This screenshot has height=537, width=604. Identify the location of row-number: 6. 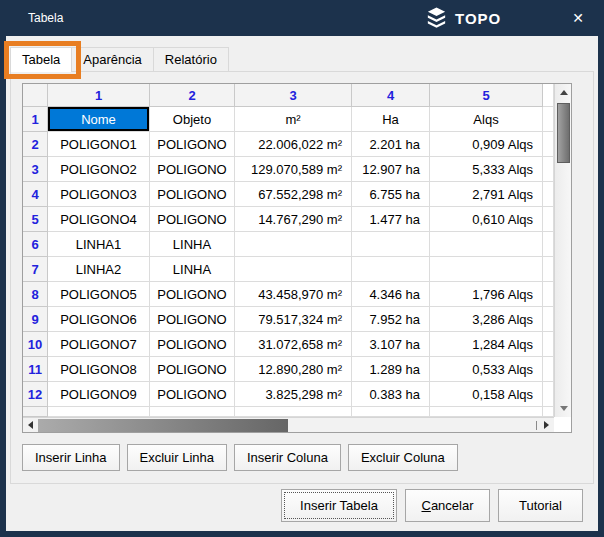
(36, 244).